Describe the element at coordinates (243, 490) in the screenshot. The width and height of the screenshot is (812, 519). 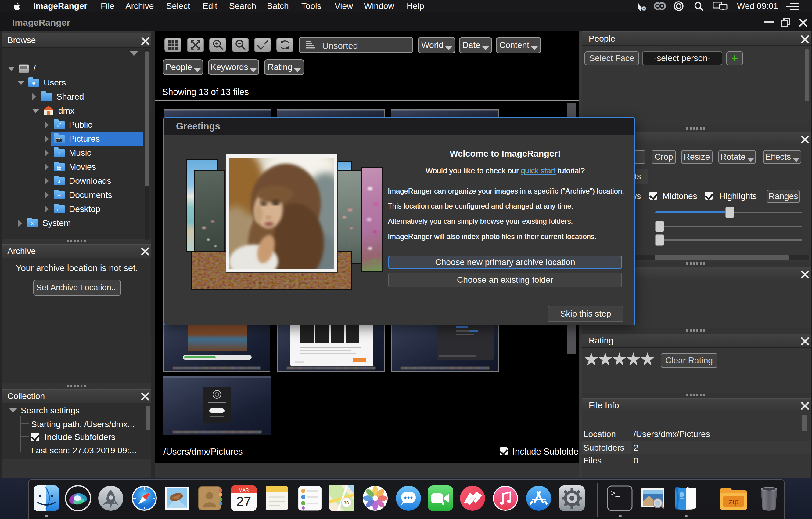
I see `svg-text: MAR` at that location.